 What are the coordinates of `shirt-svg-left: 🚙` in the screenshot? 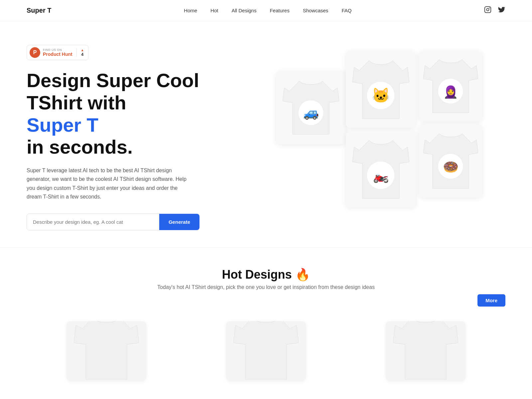 It's located at (311, 108).